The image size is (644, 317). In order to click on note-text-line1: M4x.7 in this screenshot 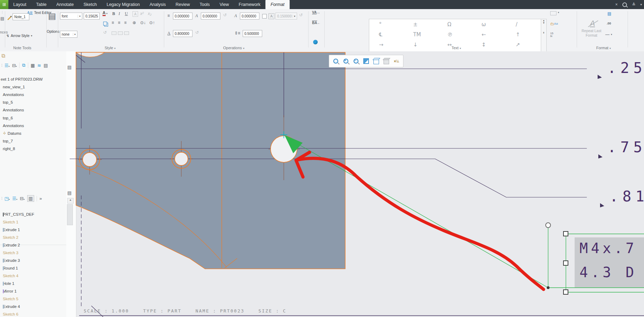, I will do `click(608, 248)`.